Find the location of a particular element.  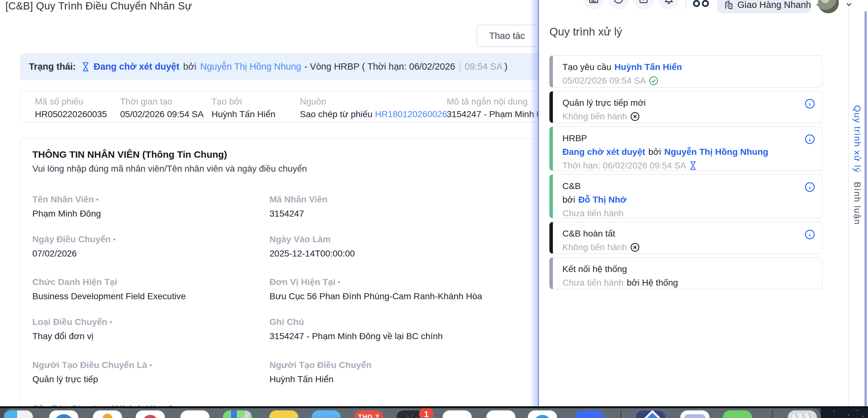

news-icon is located at coordinates (594, 5).